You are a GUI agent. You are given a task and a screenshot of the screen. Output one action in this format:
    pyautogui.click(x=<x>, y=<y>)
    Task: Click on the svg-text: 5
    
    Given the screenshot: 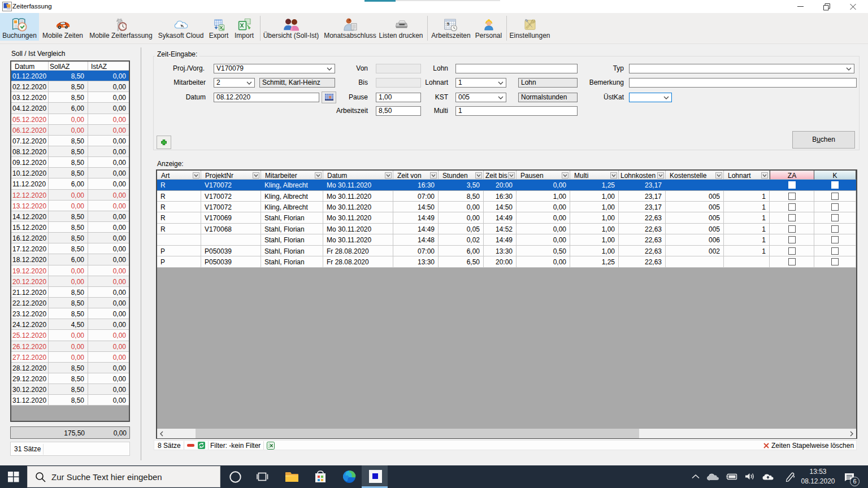 What is the action you would take?
    pyautogui.click(x=449, y=24)
    